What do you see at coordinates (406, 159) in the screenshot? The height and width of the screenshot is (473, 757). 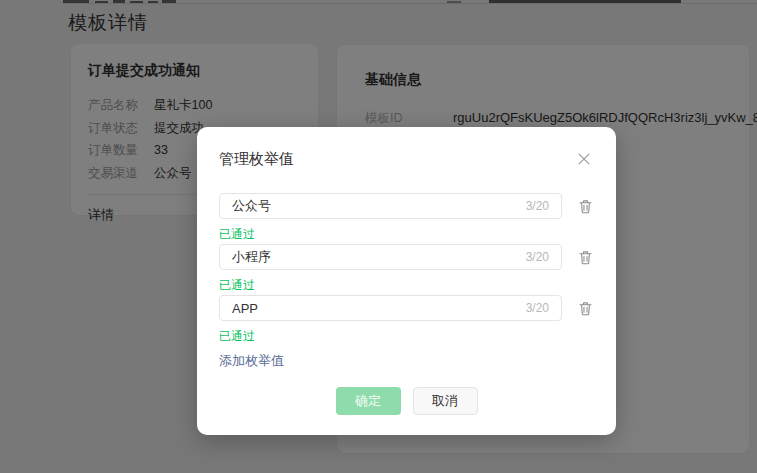 I see `modal-header: 管理枚举值` at bounding box center [406, 159].